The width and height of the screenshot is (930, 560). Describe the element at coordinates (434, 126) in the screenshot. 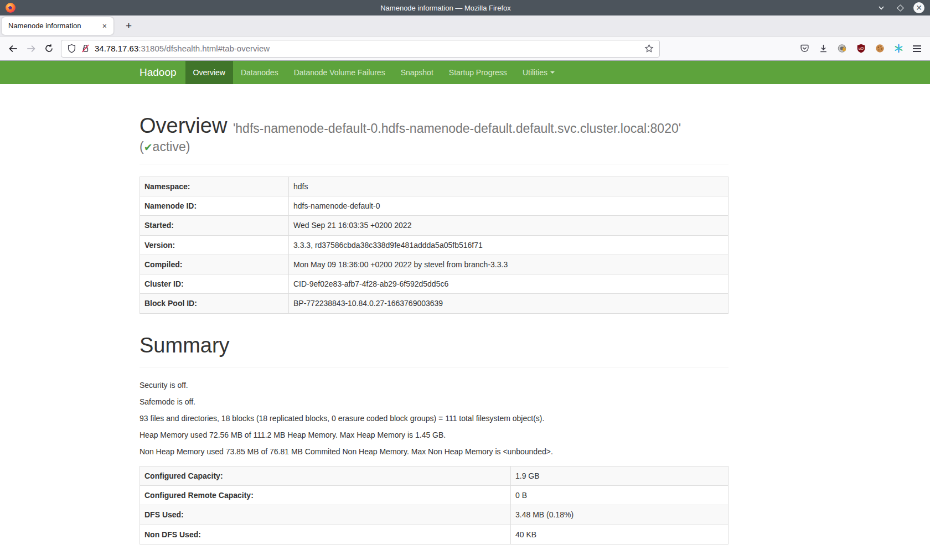

I see `page-title: Overview 'hdfs-namenode-default-0.hdfs-n…` at that location.